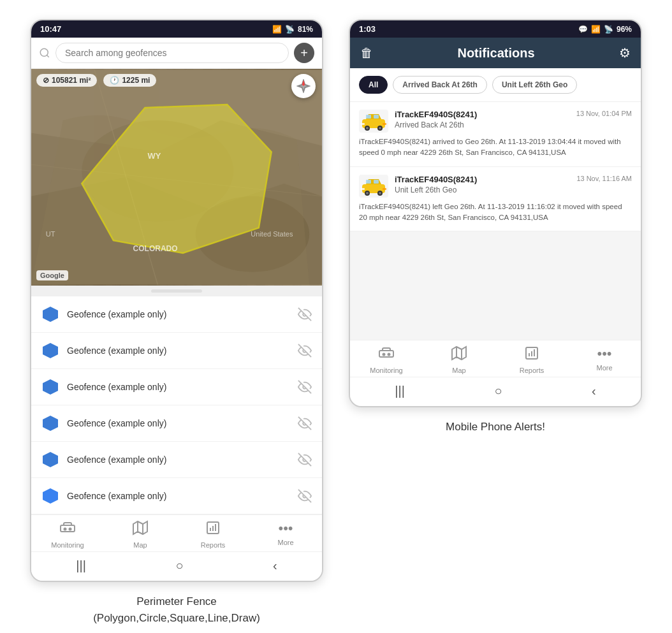  What do you see at coordinates (604, 113) in the screenshot?
I see `notif-timestamp: 13 Nov, 01:04 PM` at bounding box center [604, 113].